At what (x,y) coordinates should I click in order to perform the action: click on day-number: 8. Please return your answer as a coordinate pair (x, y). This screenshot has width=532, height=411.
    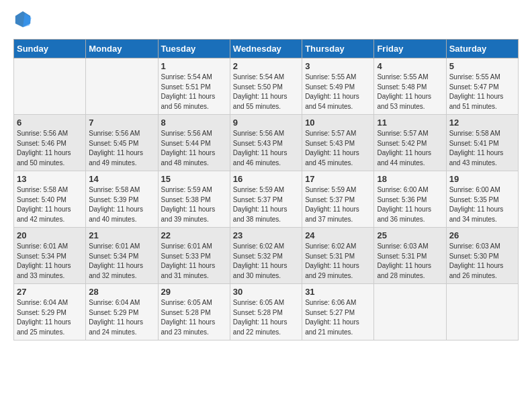
    Looking at the image, I should click on (194, 122).